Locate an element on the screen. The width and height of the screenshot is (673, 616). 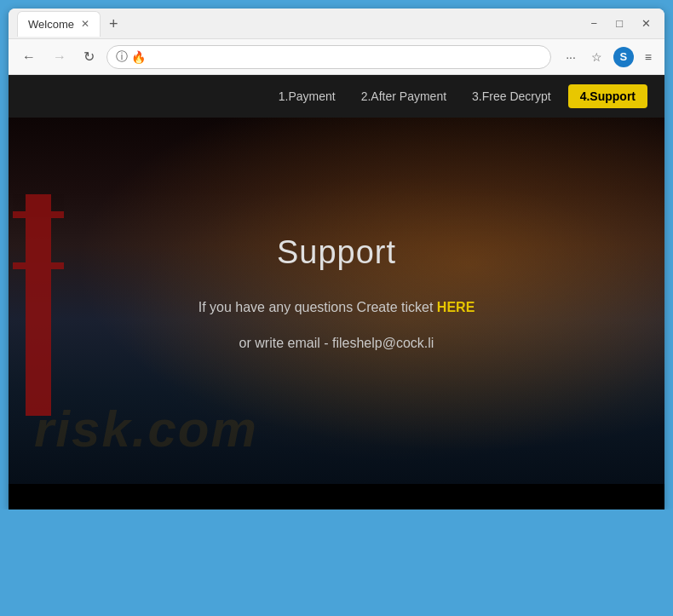
watermark: risk.com is located at coordinates (147, 429).